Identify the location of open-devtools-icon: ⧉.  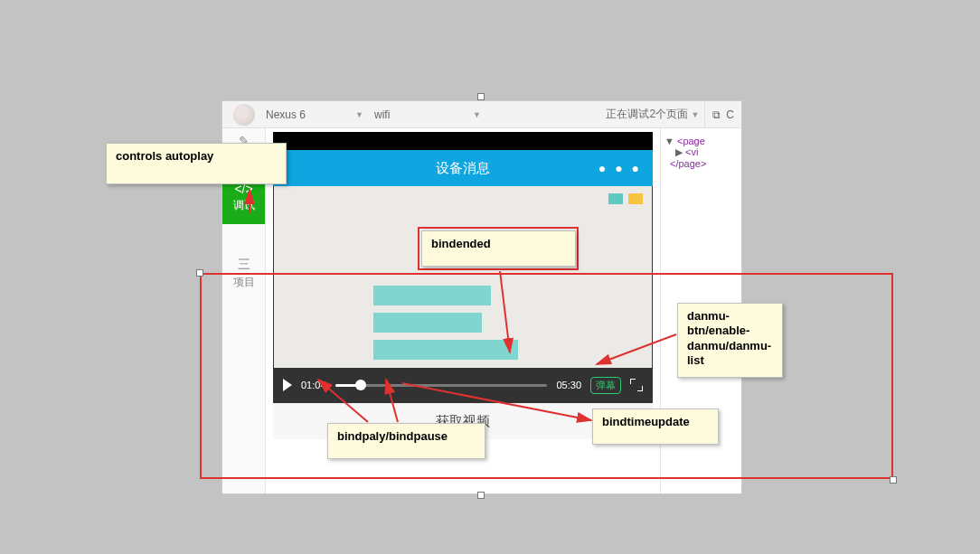
(716, 115).